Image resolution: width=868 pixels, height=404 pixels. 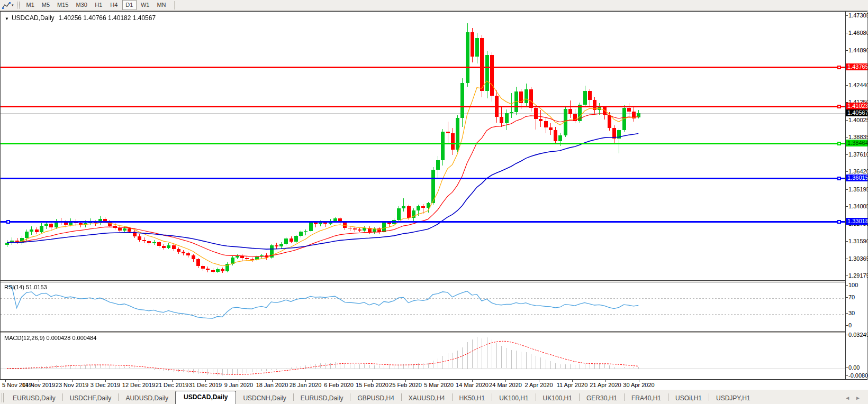 What do you see at coordinates (858, 375) in the screenshot?
I see `macd-tick: -0.008086` at bounding box center [858, 375].